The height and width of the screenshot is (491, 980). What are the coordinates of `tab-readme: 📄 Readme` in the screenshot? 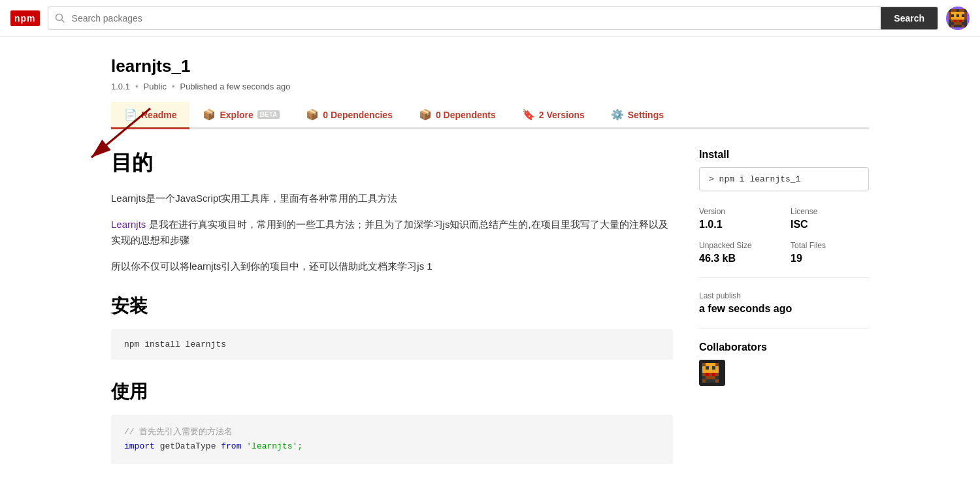 It's located at (150, 116).